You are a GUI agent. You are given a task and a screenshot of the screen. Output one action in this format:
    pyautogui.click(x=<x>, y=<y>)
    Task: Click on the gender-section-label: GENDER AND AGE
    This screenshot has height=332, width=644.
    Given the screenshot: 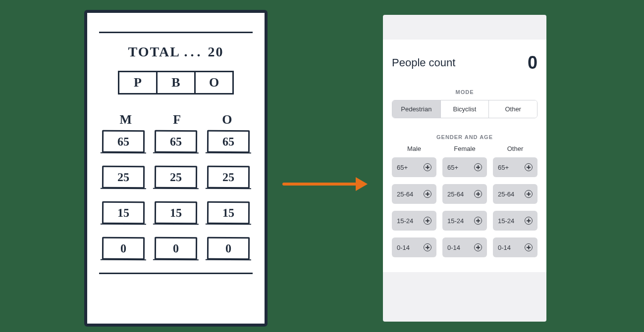 What is the action you would take?
    pyautogui.click(x=465, y=137)
    